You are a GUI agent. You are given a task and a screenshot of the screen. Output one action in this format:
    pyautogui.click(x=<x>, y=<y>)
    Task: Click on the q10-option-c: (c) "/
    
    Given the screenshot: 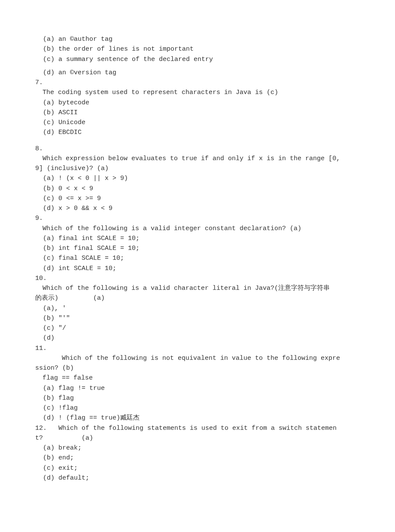 What is the action you would take?
    pyautogui.click(x=198, y=328)
    